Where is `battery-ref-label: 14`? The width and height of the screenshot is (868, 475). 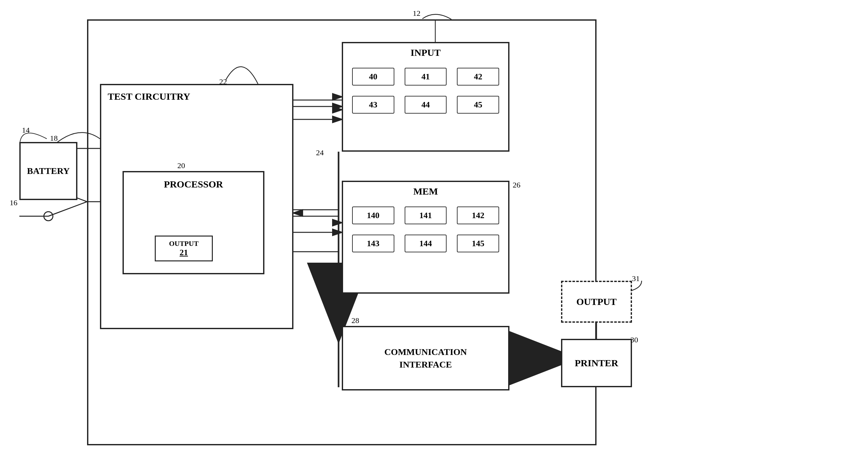 battery-ref-label: 14 is located at coordinates (26, 130).